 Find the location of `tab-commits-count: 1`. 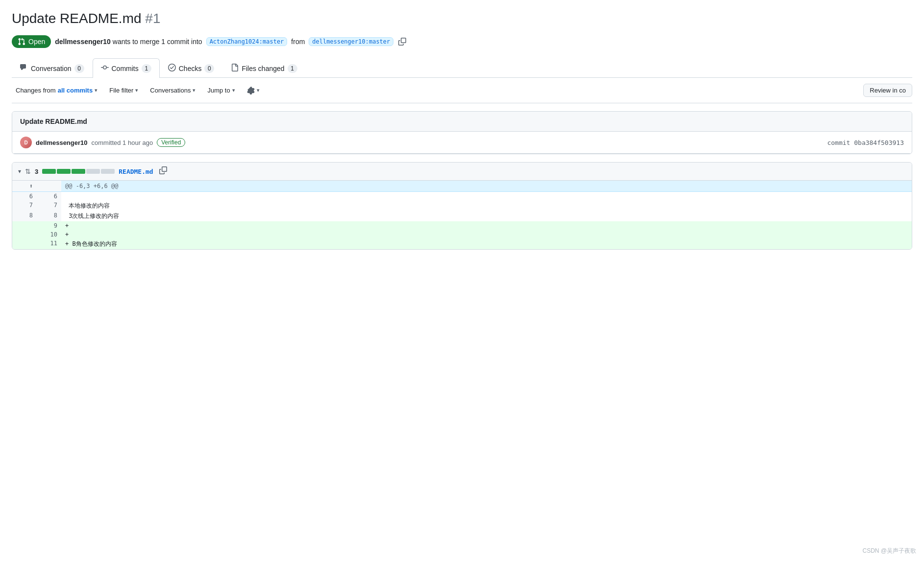

tab-commits-count: 1 is located at coordinates (146, 69).